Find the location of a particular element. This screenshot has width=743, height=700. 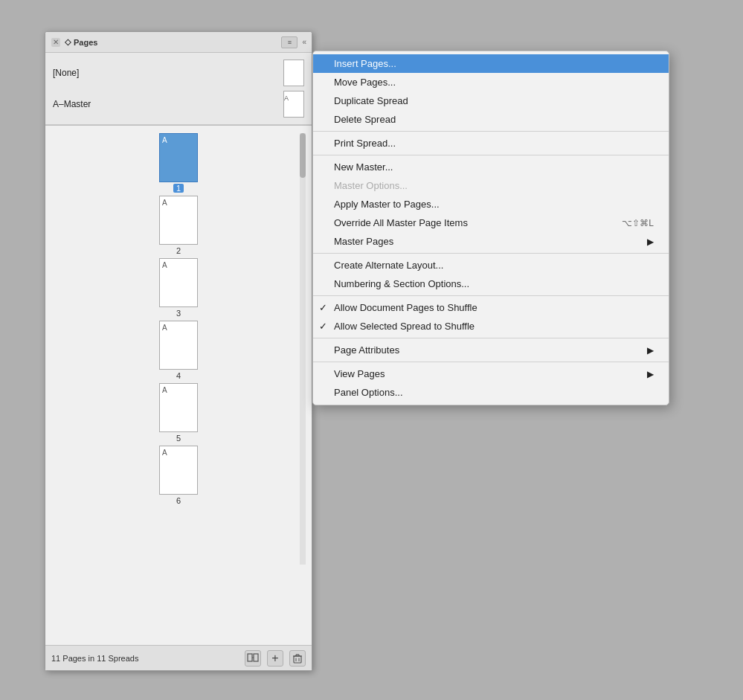

add-icon: + is located at coordinates (275, 658).